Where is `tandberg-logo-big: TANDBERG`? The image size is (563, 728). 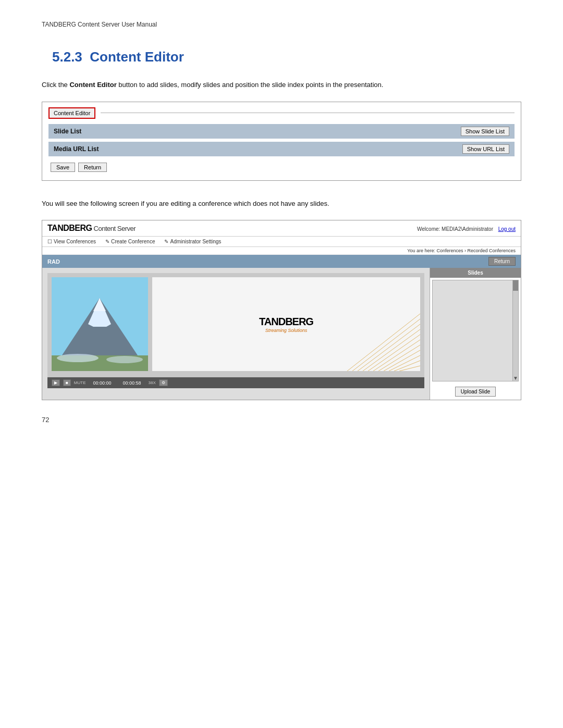 tandberg-logo-big: TANDBERG is located at coordinates (286, 322).